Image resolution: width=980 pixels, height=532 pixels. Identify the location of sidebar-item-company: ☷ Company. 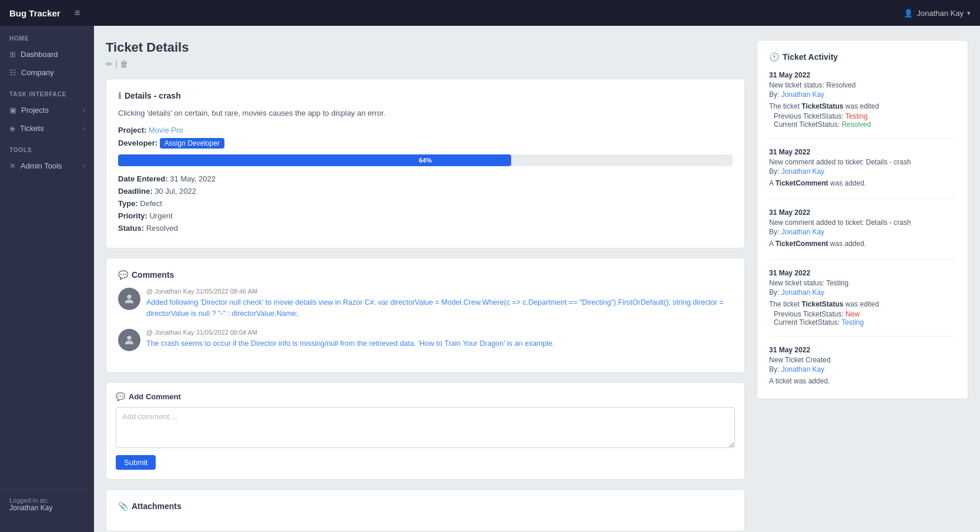
(47, 73).